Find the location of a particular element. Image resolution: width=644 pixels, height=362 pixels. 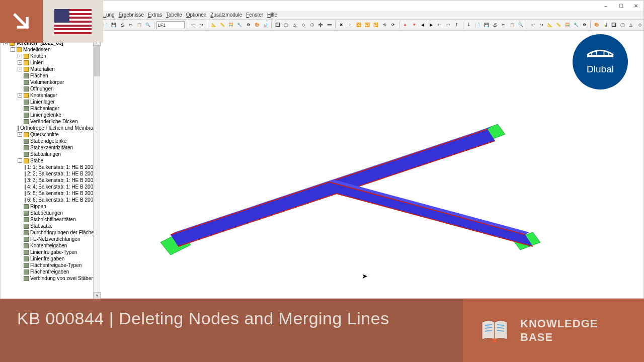

toolbar-icon: 🔻 is located at coordinates (414, 25).